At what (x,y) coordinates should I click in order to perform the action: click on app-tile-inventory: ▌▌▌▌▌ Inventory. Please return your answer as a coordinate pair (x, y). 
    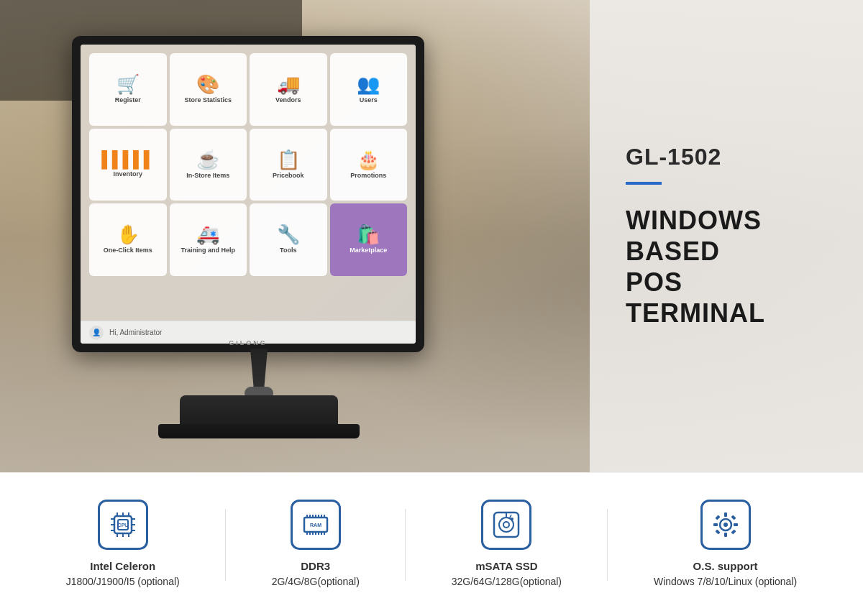
    Looking at the image, I should click on (128, 165).